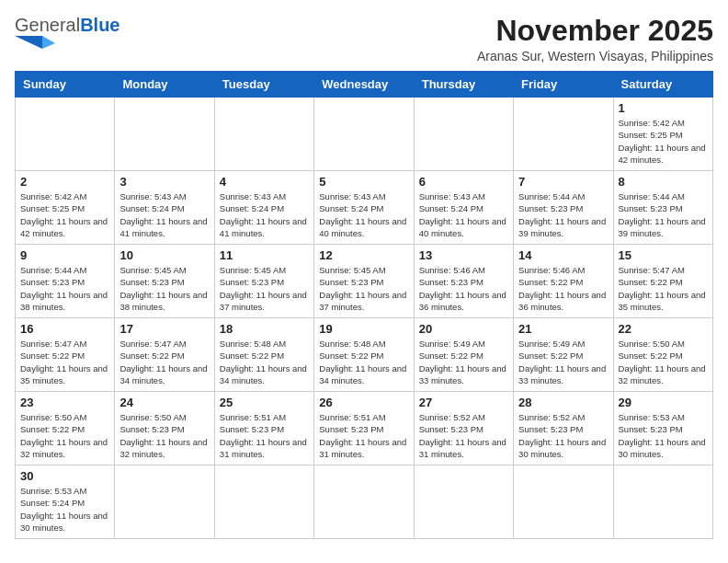  I want to click on weekday-header: Friday, so click(563, 85).